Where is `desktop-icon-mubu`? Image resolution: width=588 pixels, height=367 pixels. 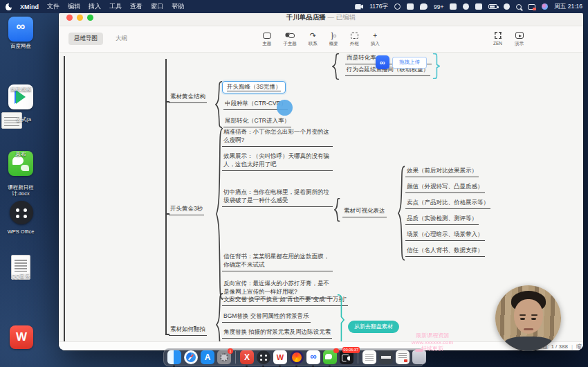
desktop-icon-mubu is located at coordinates (21, 213).